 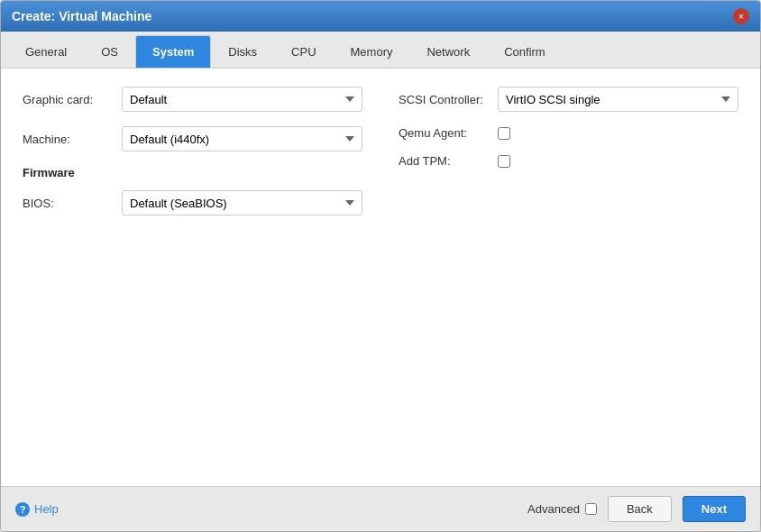 I want to click on bios-row: BIOS: Default (SeaBIOS) OVMF (UEFI), so click(x=193, y=203).